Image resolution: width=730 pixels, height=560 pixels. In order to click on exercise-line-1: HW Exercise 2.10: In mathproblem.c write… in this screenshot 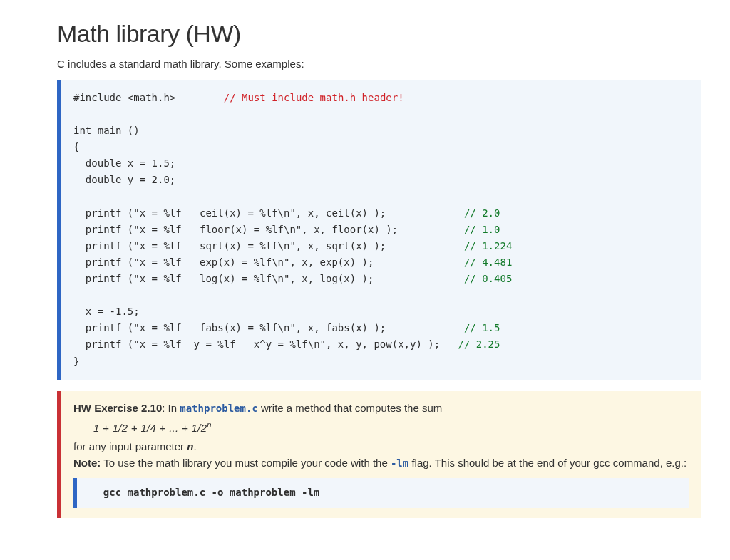, I will do `click(381, 408)`.